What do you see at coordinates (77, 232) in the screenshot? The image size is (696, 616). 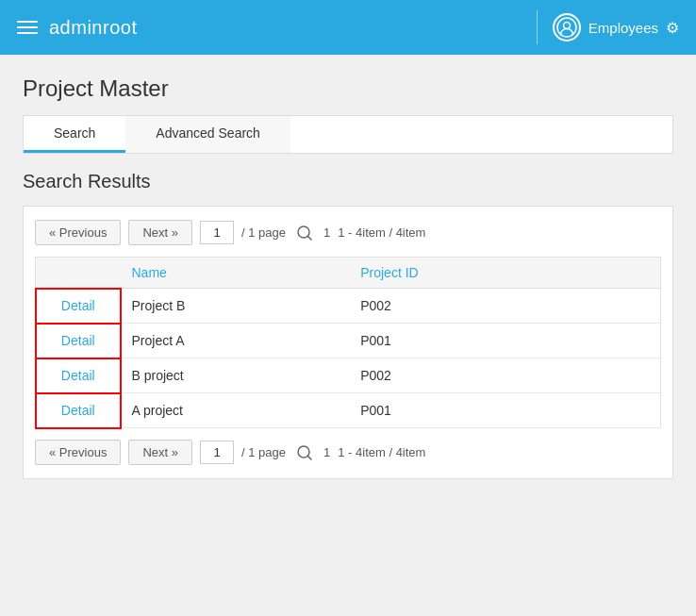 I see `prev-button-top: « Previous` at bounding box center [77, 232].